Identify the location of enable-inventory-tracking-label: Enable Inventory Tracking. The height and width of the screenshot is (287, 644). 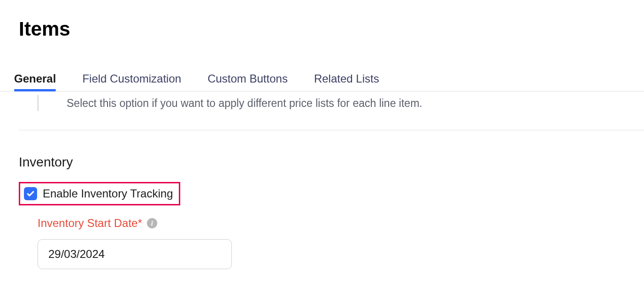
(108, 194).